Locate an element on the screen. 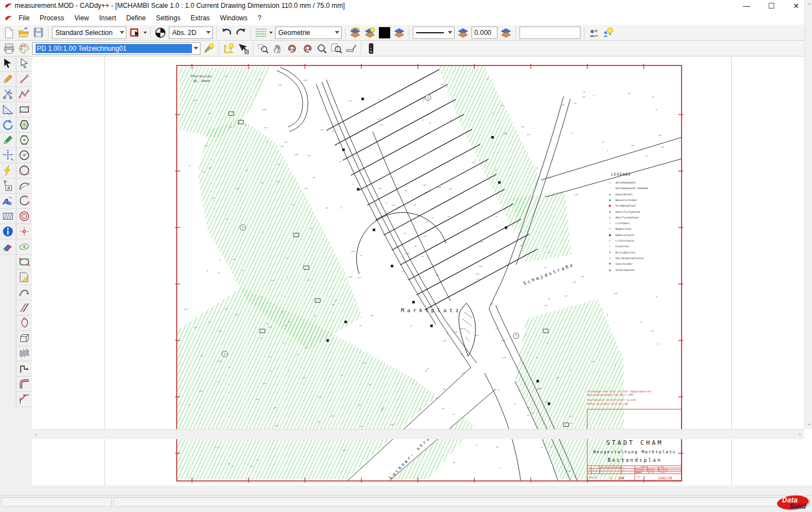  selection-mode-combo: Standard Selection is located at coordinates (89, 33).